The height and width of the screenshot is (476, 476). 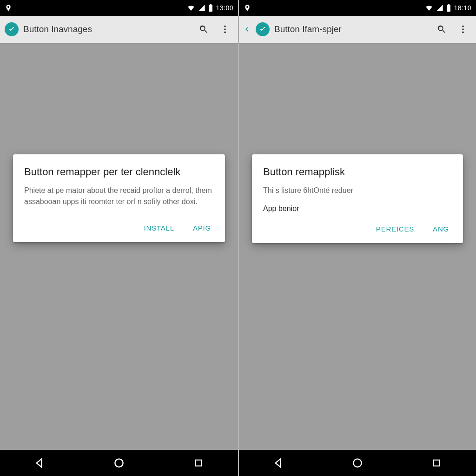 What do you see at coordinates (247, 29) in the screenshot?
I see `back-icon` at bounding box center [247, 29].